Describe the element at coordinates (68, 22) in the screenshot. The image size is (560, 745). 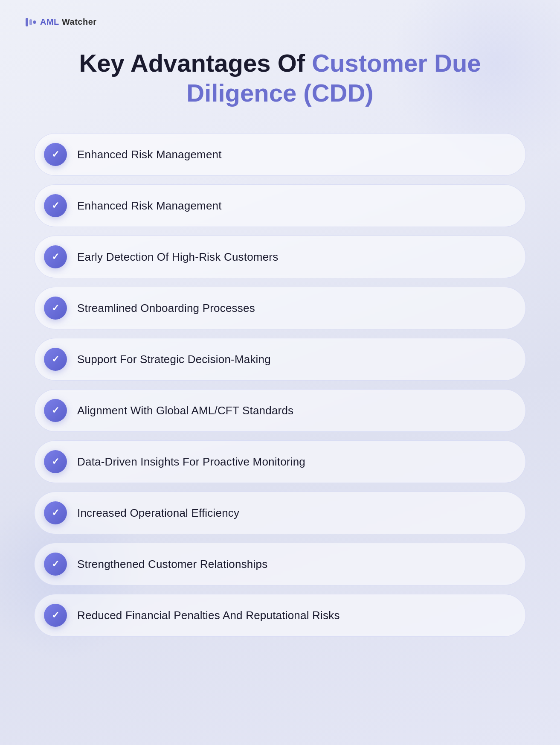
I see `logo-text: AML Watcher` at that location.